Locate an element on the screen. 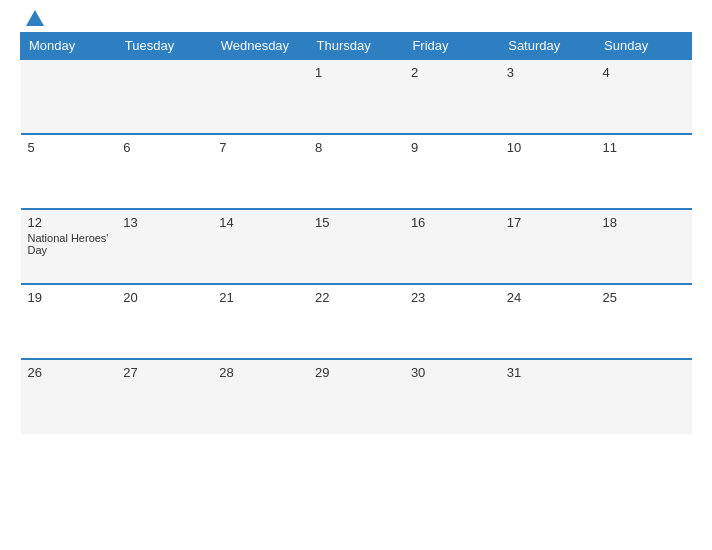 The height and width of the screenshot is (550, 712). calendar-cell: 25 is located at coordinates (644, 322).